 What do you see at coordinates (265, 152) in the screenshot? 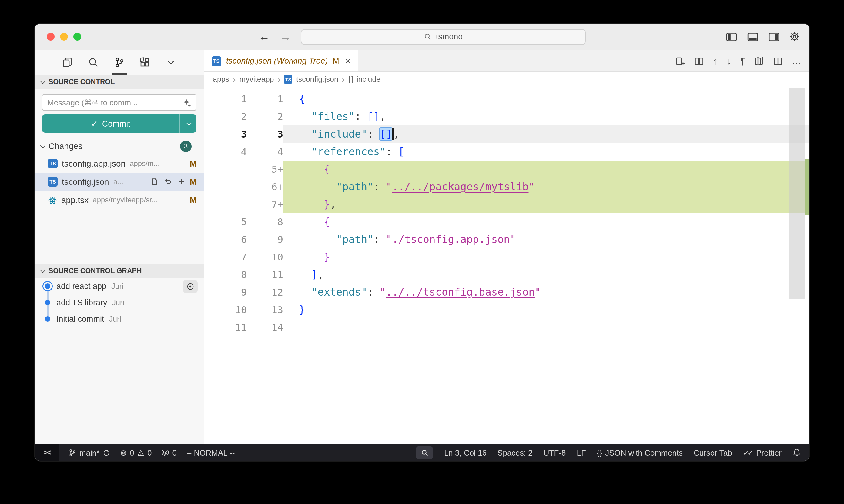
I see `new-line-number: 4` at bounding box center [265, 152].